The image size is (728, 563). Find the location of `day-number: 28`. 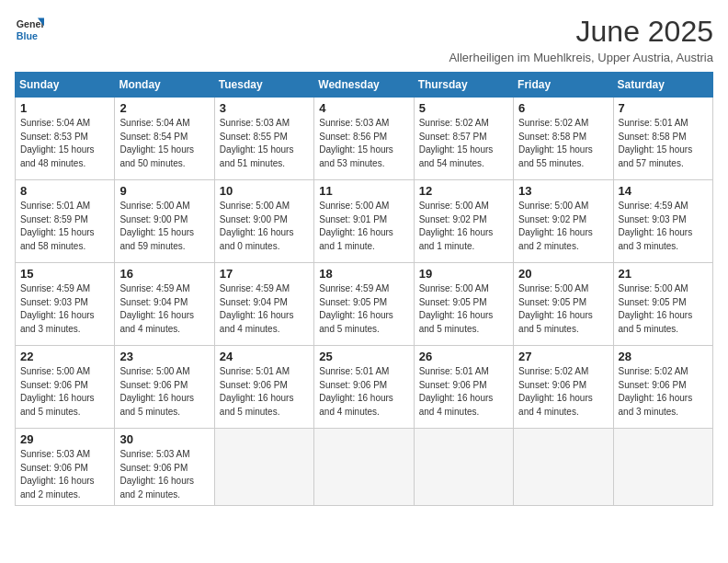

day-number: 28 is located at coordinates (664, 357).